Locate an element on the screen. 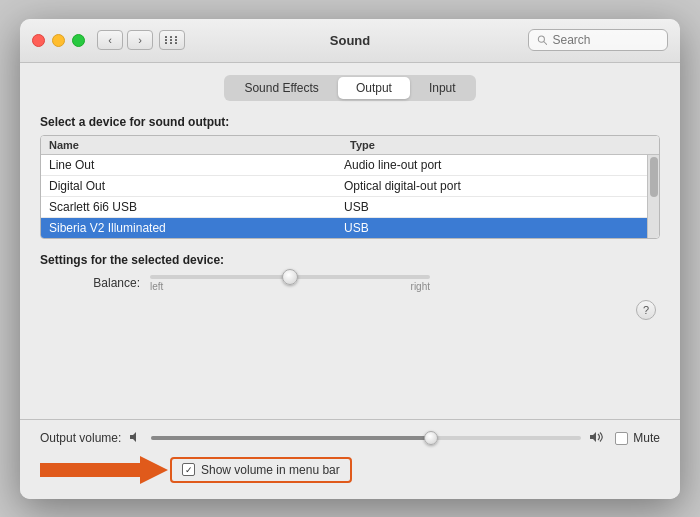 The width and height of the screenshot is (700, 517). mute-label: Mute is located at coordinates (646, 438).